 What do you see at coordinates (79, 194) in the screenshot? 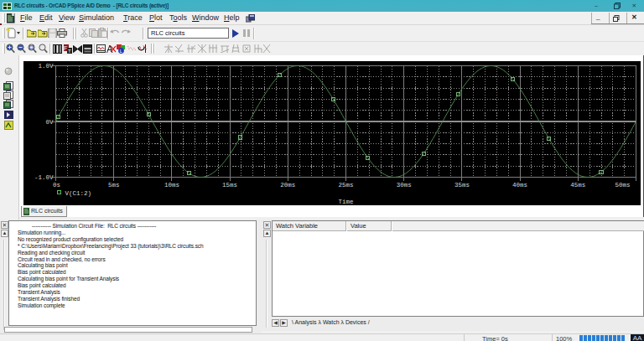
I see `svg-text: V(C1:2)` at bounding box center [79, 194].